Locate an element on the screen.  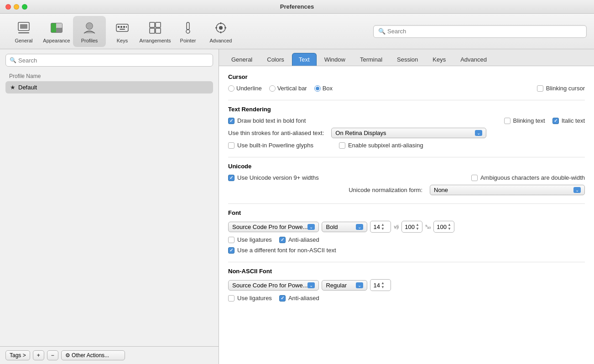
use-unicode-checkbox is located at coordinates (231, 178).